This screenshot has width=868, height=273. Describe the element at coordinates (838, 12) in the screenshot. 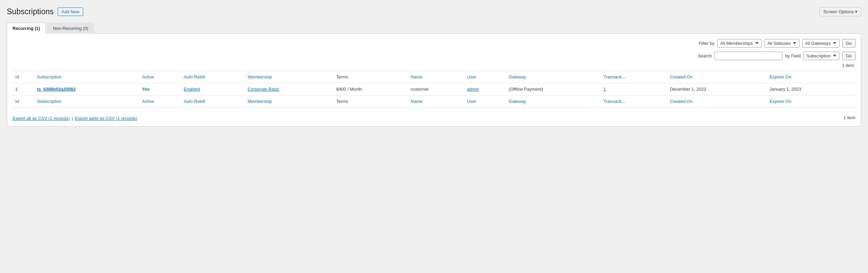

I see `screen-options-label: Screen Options` at that location.